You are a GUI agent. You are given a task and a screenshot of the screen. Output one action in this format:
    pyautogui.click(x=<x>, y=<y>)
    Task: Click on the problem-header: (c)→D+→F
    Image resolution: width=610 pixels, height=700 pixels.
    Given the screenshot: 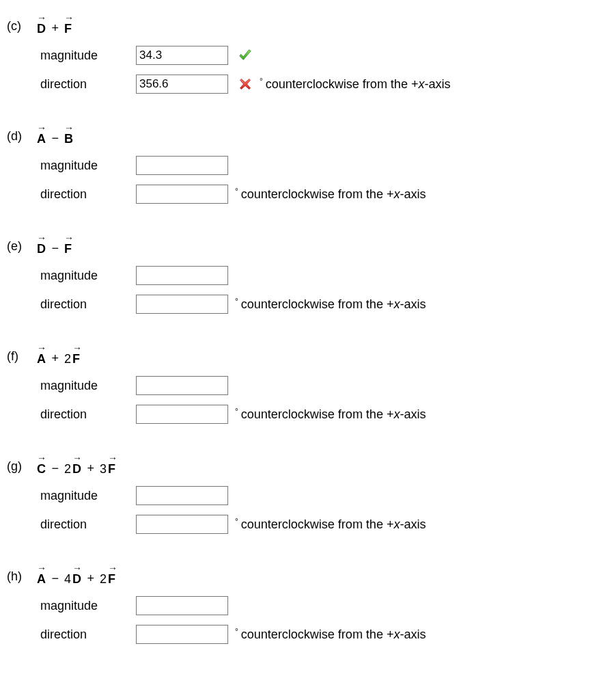 What is the action you would take?
    pyautogui.click(x=305, y=26)
    